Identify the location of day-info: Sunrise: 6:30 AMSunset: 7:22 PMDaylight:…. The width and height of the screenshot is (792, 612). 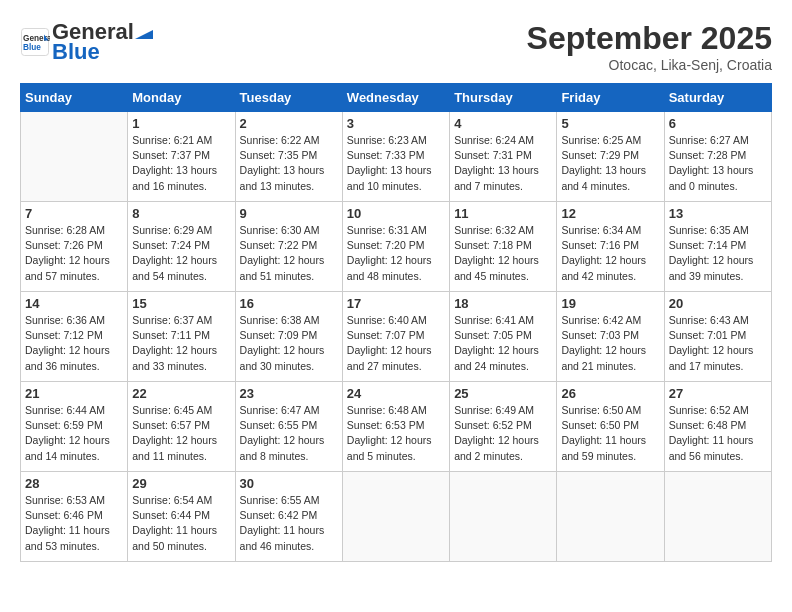
(289, 254).